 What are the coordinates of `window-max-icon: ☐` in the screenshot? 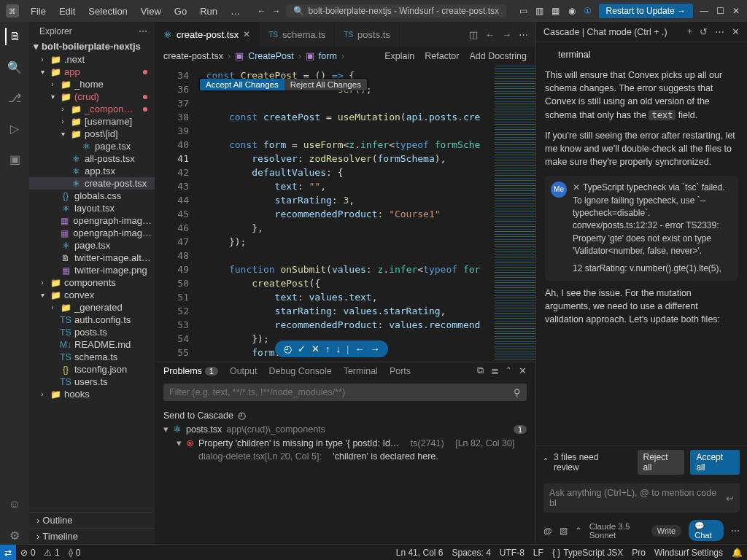 It's located at (720, 11).